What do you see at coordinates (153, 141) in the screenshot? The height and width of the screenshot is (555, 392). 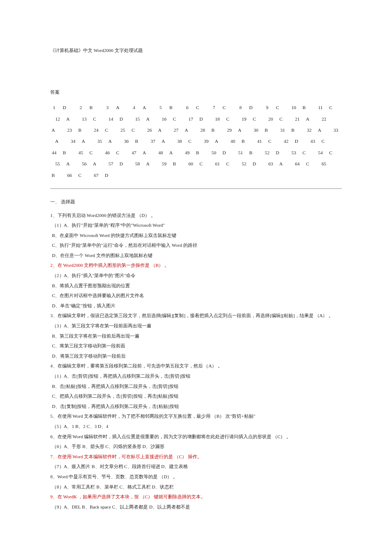 I see `answer-number: 37` at bounding box center [153, 141].